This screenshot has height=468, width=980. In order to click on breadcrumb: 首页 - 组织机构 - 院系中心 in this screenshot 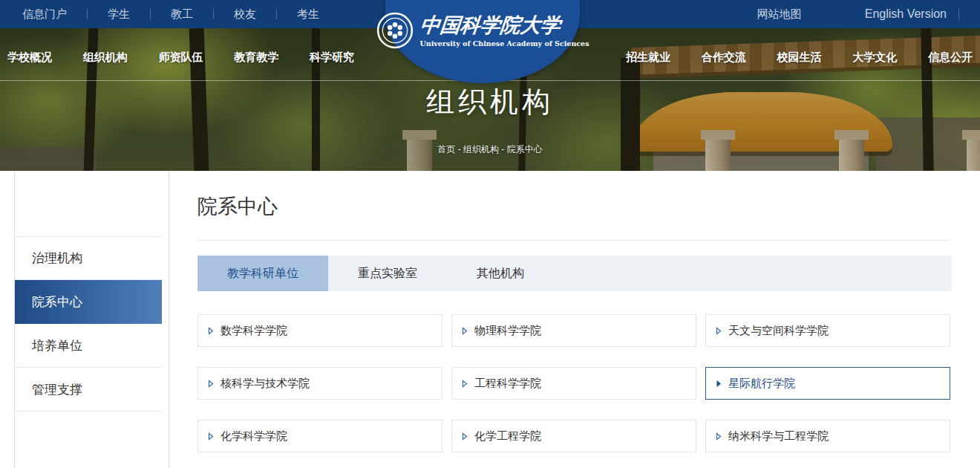, I will do `click(490, 150)`.